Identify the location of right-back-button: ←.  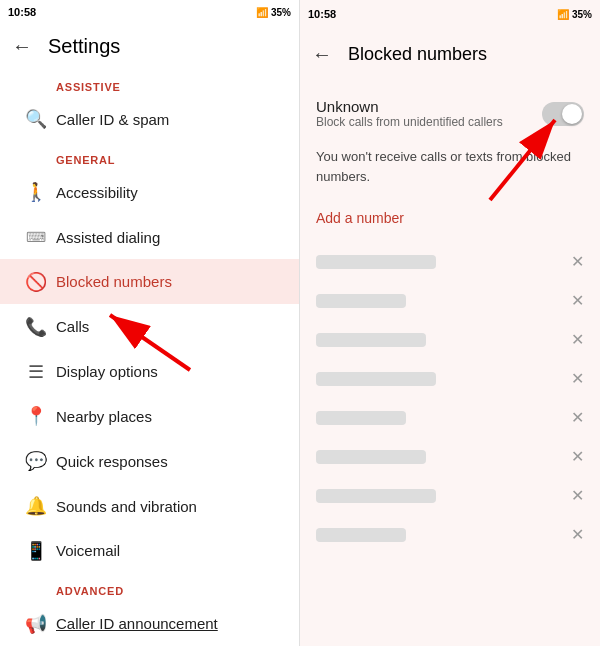
(322, 54).